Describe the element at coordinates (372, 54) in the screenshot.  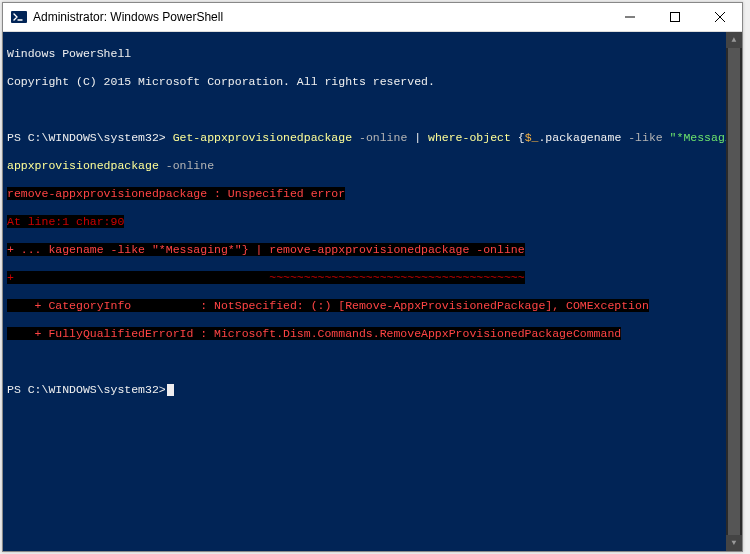
I see `header-line: Windows PowerShell` at that location.